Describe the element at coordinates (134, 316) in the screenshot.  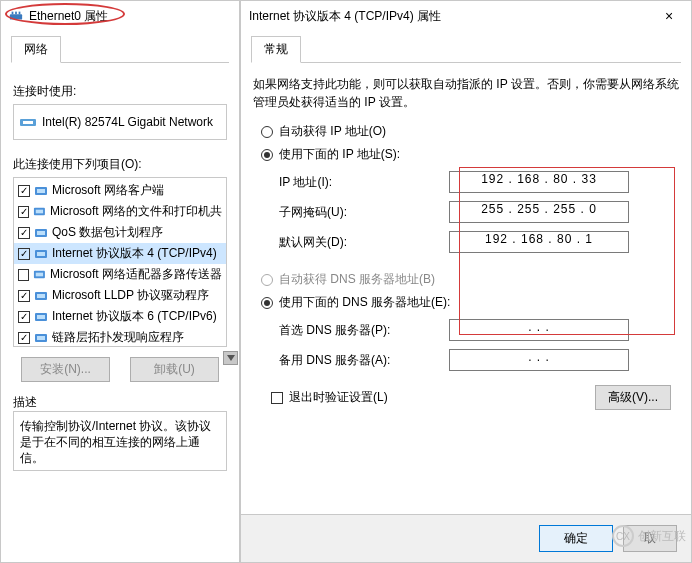
I see `item-label: Internet 协议版本 6 (TCP/IPv6)` at that location.